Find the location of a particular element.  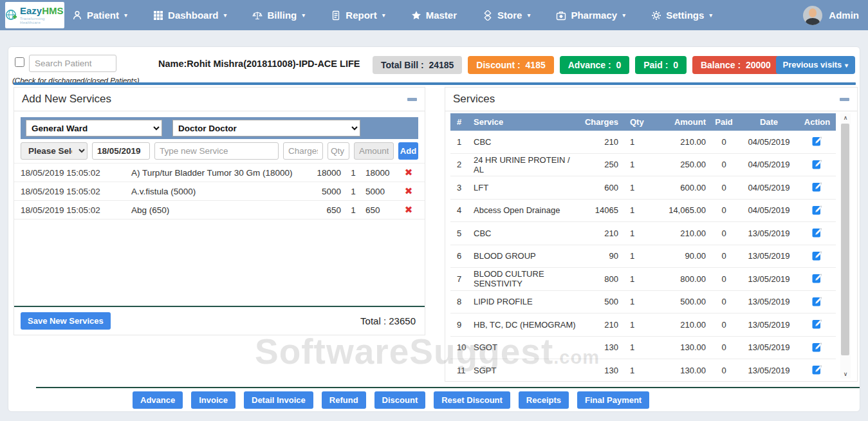

refund-button: Refund is located at coordinates (344, 400).